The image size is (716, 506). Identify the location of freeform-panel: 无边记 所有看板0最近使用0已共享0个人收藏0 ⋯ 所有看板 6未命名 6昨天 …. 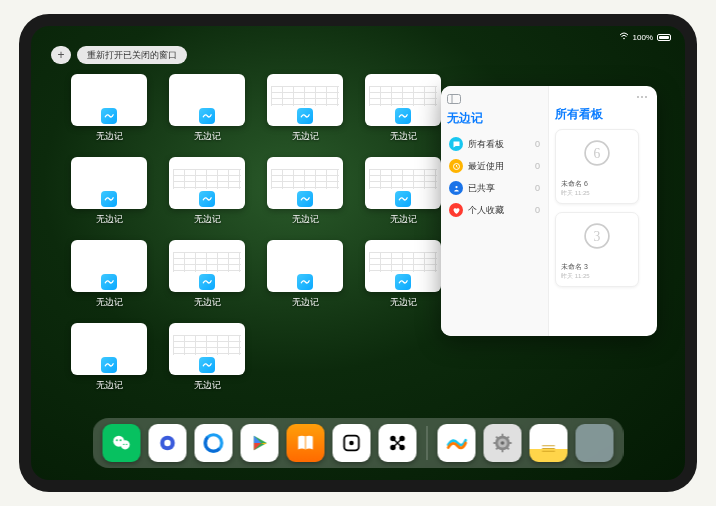
(549, 211).